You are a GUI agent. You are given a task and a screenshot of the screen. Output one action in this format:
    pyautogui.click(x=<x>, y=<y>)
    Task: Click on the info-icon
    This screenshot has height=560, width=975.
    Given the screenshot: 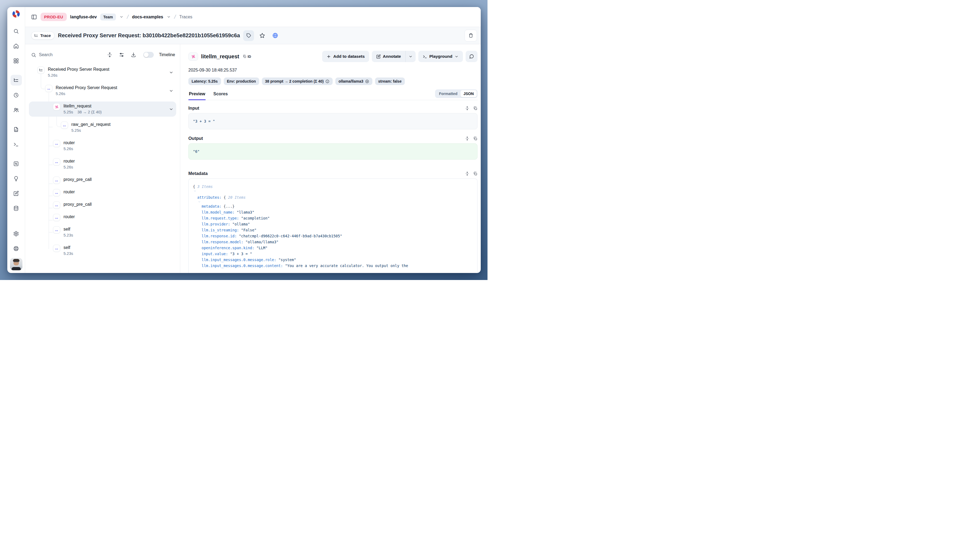 What is the action you would take?
    pyautogui.click(x=327, y=82)
    